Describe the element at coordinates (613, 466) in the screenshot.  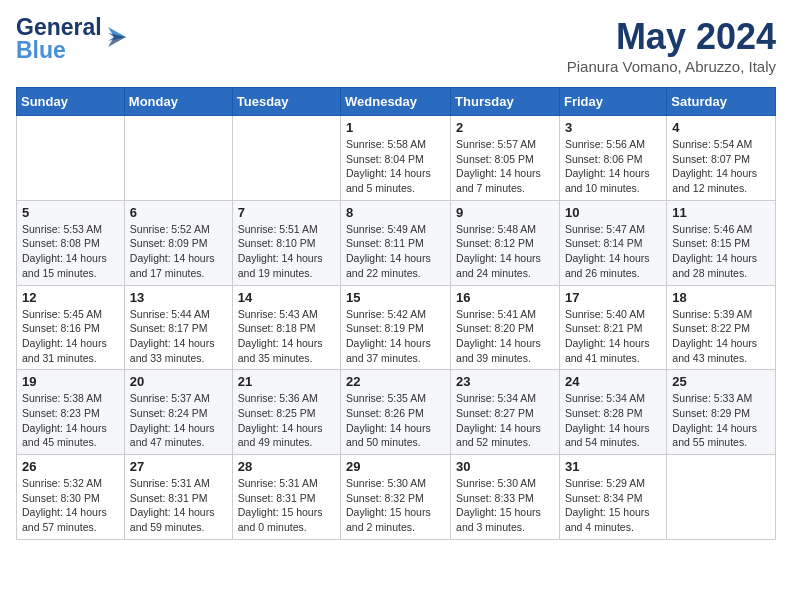
I see `day-number: 31` at that location.